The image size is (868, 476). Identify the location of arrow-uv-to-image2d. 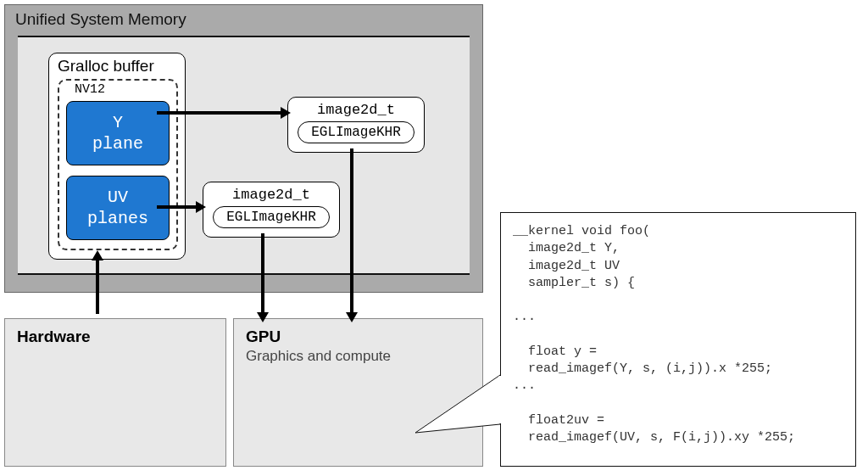
(177, 207).